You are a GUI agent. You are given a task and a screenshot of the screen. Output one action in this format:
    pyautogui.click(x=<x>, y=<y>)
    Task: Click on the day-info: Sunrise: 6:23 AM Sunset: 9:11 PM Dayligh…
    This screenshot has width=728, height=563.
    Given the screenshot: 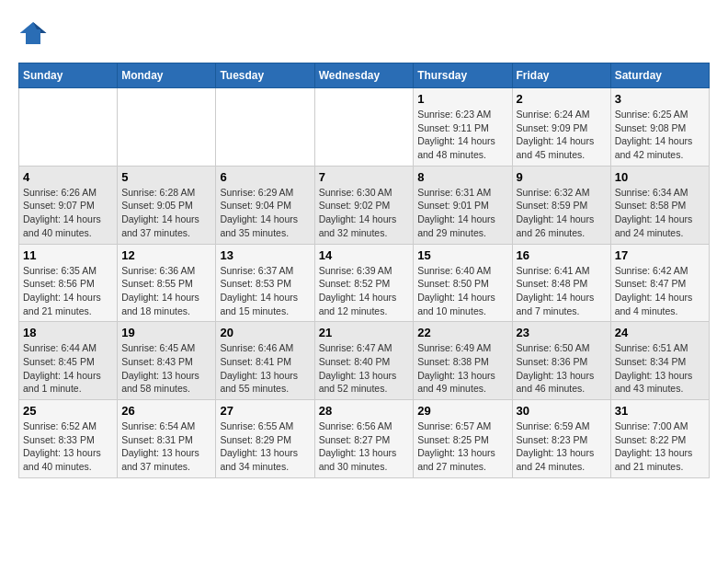 What is the action you would take?
    pyautogui.click(x=462, y=134)
    